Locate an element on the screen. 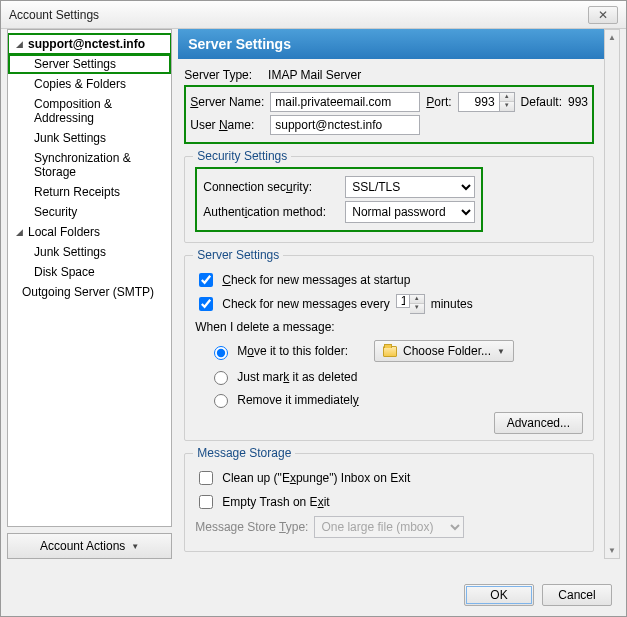 The image size is (627, 617). user-name-label: User Name: is located at coordinates (227, 125).